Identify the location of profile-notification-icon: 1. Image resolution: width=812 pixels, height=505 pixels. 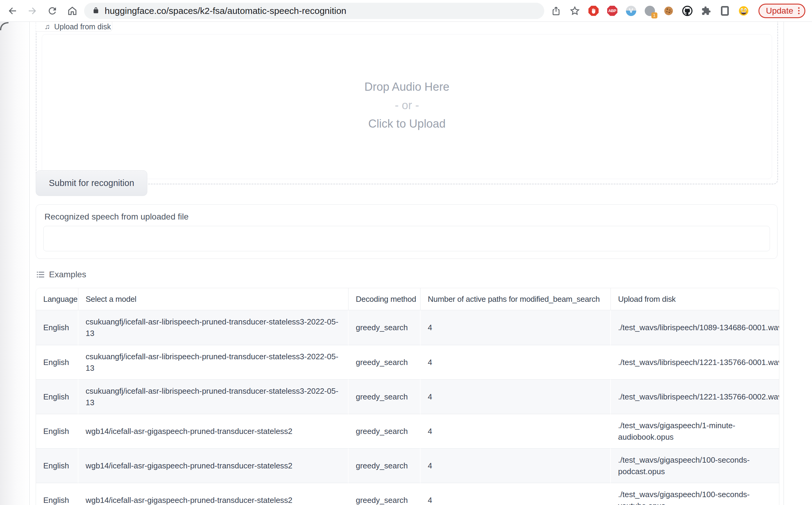
(650, 11).